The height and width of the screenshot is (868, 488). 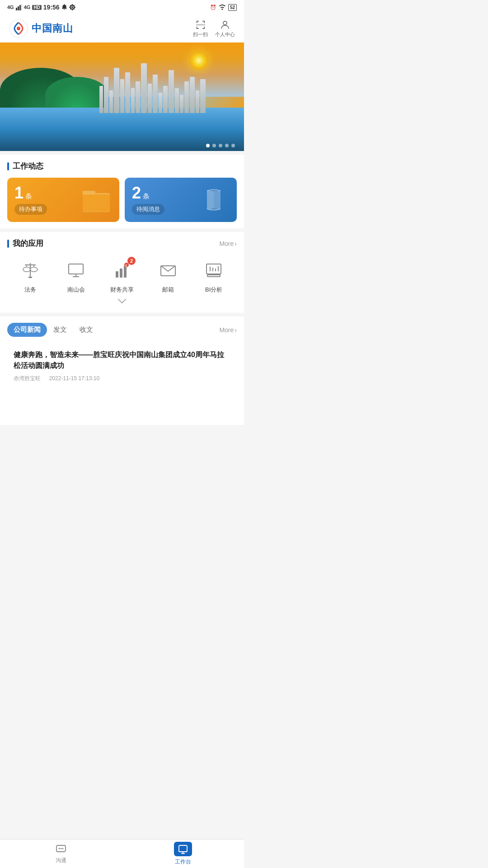 What do you see at coordinates (86, 330) in the screenshot?
I see `tab-received: 收文` at bounding box center [86, 330].